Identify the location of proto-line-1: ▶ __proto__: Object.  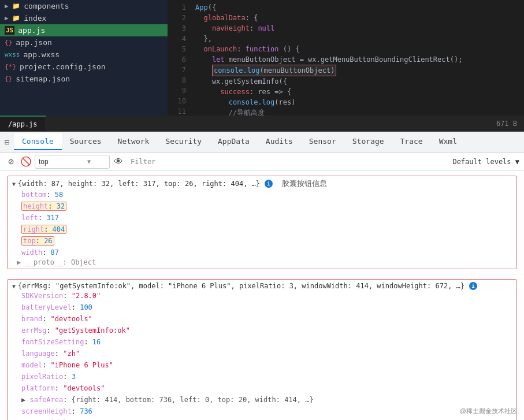
(262, 262).